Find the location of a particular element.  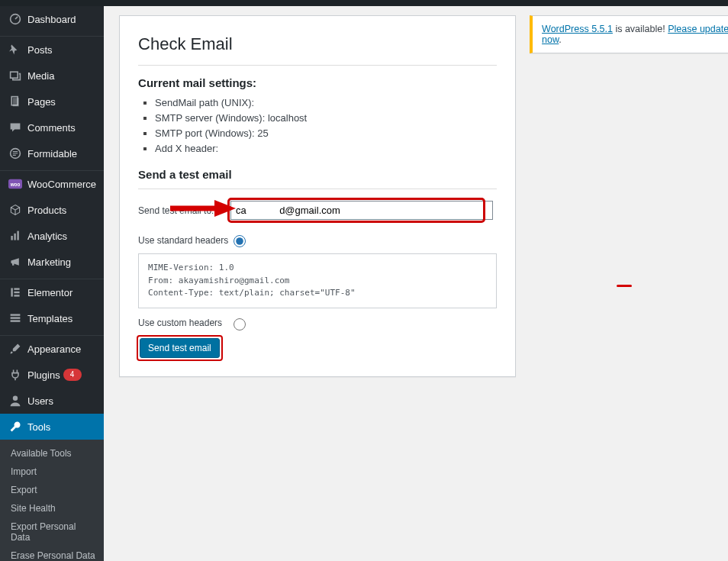

sidebar-item-label: Marketing is located at coordinates (49, 263).